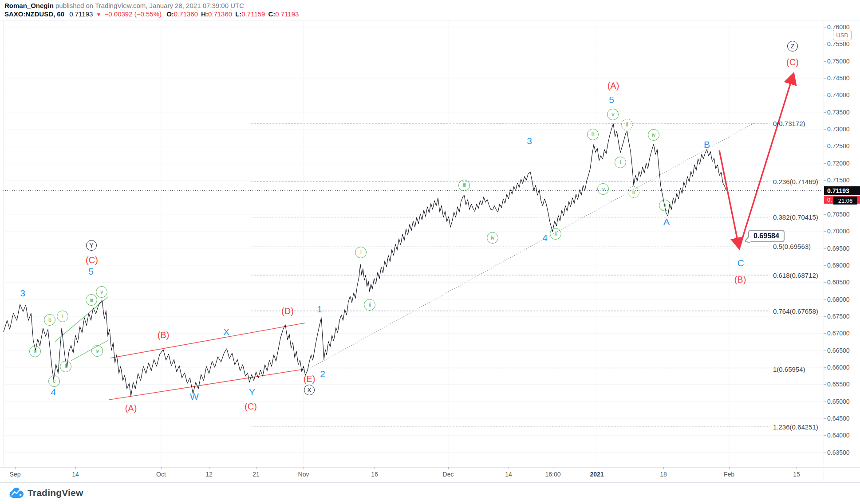 The width and height of the screenshot is (860, 504). I want to click on last-price: 0.71193, so click(81, 14).